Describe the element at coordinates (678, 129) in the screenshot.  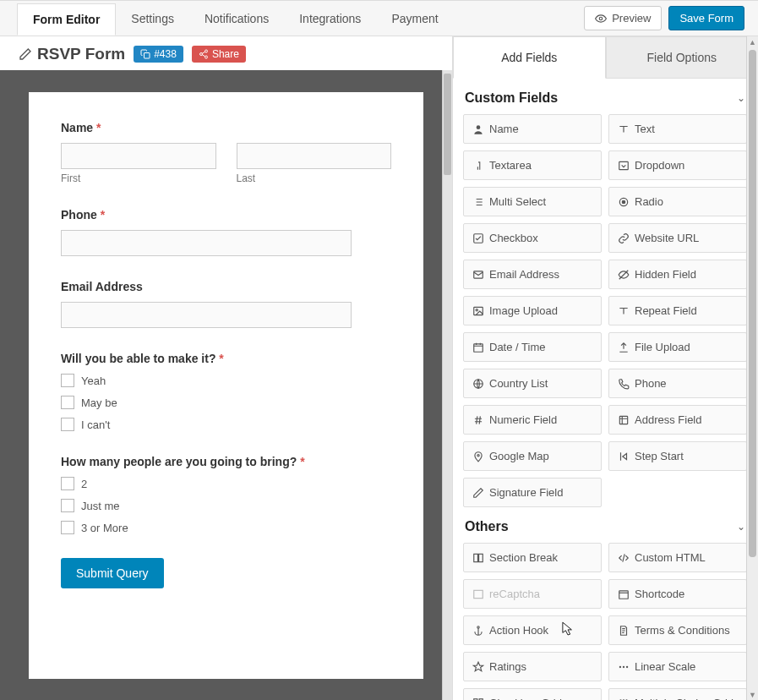
I see `field-item-text: Text` at that location.